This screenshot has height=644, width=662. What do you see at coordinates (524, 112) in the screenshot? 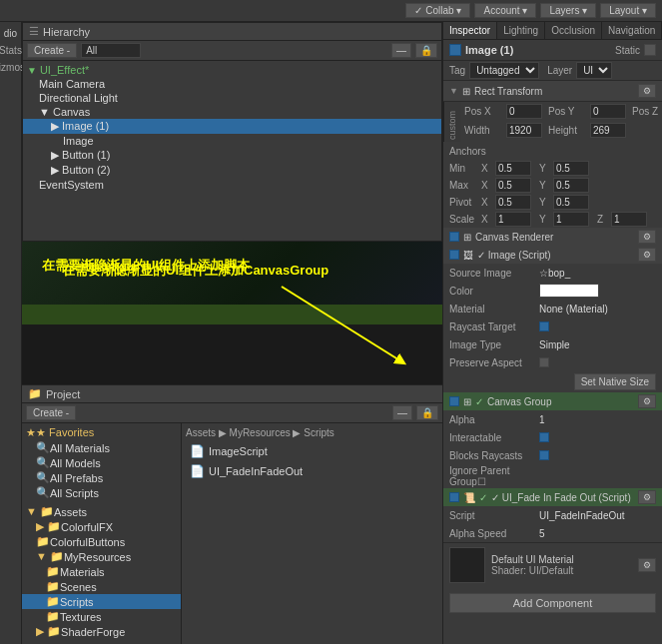
I see `pos-x-field` at bounding box center [524, 112].